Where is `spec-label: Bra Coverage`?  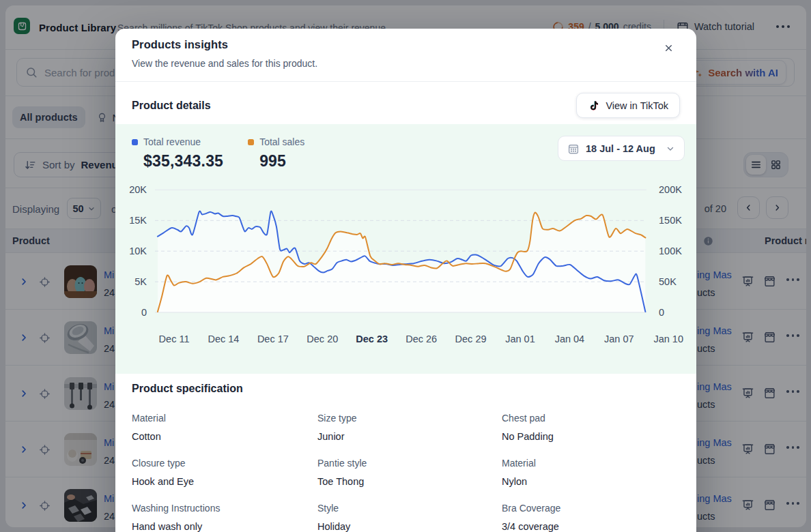
spec-label: Bra Coverage is located at coordinates (591, 508).